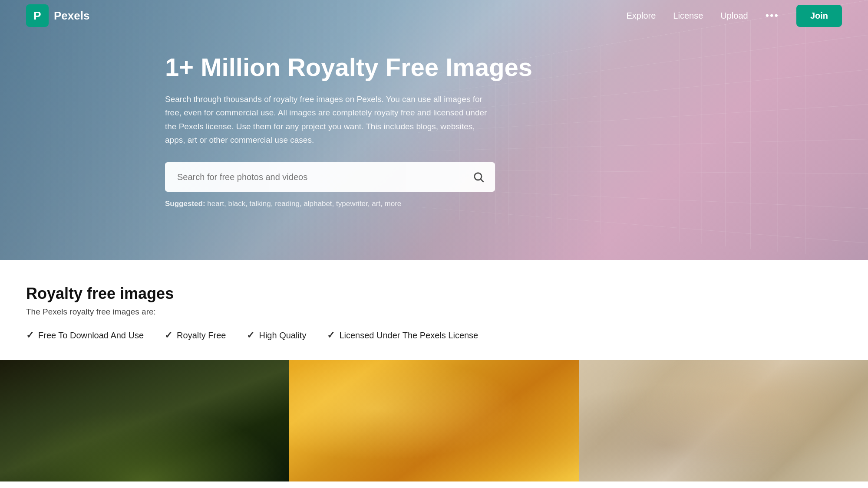  What do you see at coordinates (30, 335) in the screenshot?
I see `check-icon-1: ✓` at bounding box center [30, 335].